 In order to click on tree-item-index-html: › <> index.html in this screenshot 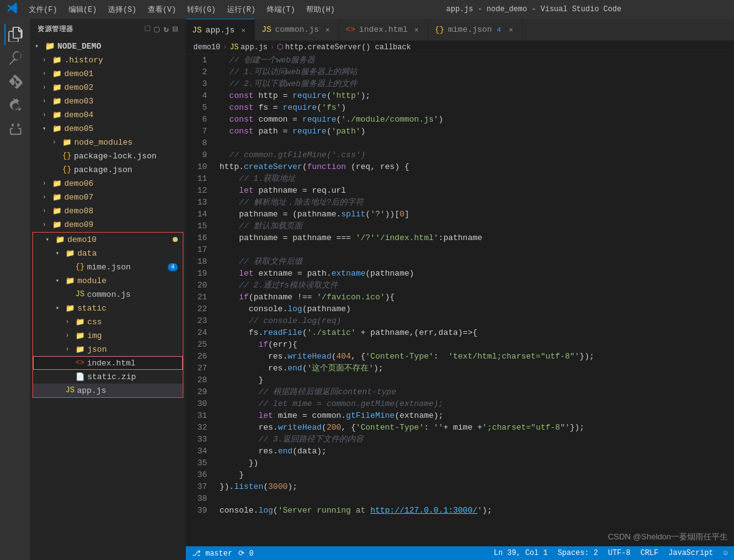, I will do `click(108, 363)`.